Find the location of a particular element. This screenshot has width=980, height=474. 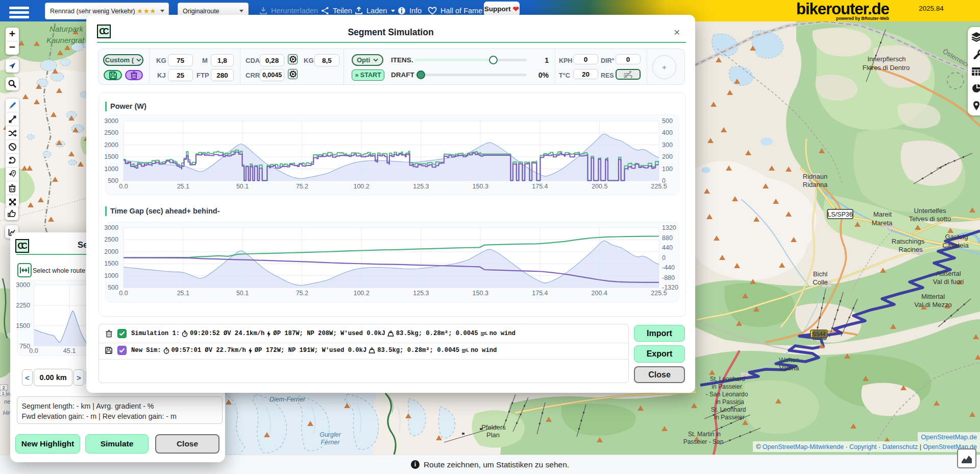

svg-text: Telves di sotto is located at coordinates (930, 219).